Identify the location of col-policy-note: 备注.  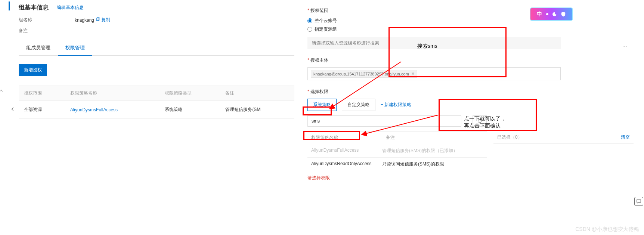
(434, 137).